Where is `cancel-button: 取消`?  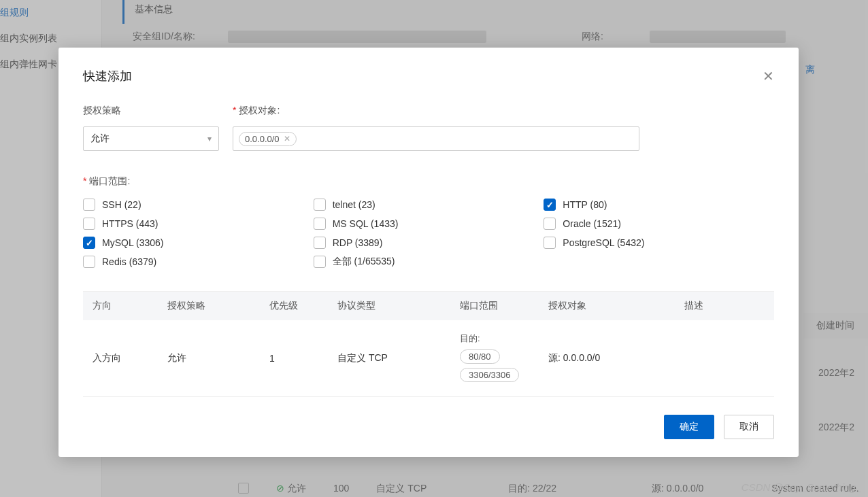
cancel-button: 取消 is located at coordinates (749, 427).